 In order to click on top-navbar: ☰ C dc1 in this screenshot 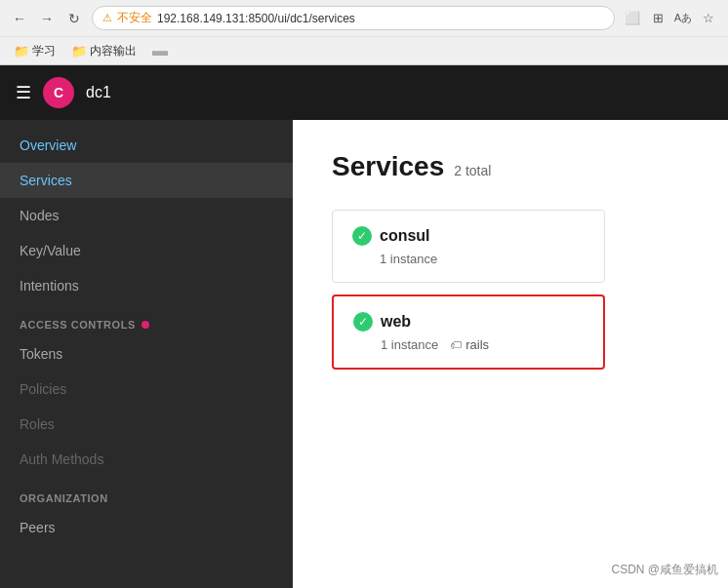, I will do `click(364, 93)`.